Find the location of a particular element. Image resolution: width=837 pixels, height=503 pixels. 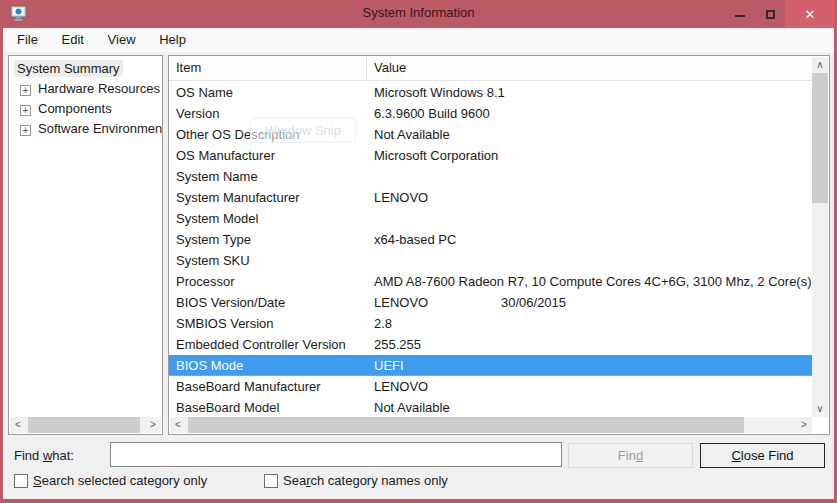

menu-view: View is located at coordinates (122, 38).